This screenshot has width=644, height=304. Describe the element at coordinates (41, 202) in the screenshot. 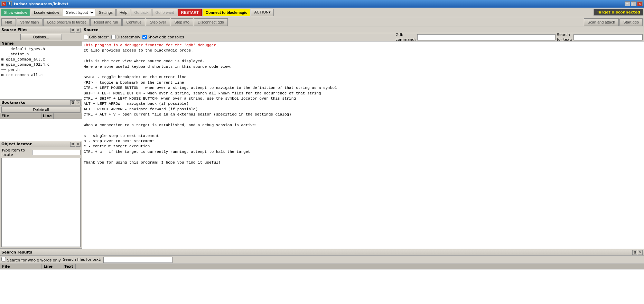

I see `locator-list` at that location.